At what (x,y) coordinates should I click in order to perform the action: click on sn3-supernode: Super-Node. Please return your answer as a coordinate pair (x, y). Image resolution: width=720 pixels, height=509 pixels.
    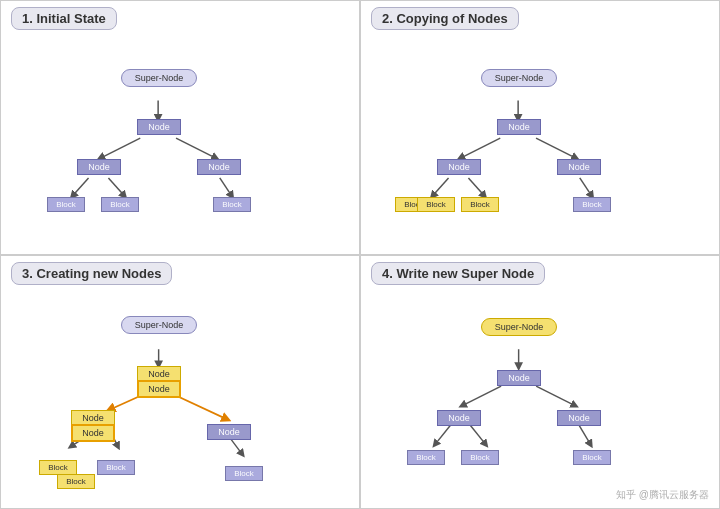
    Looking at the image, I should click on (159, 325).